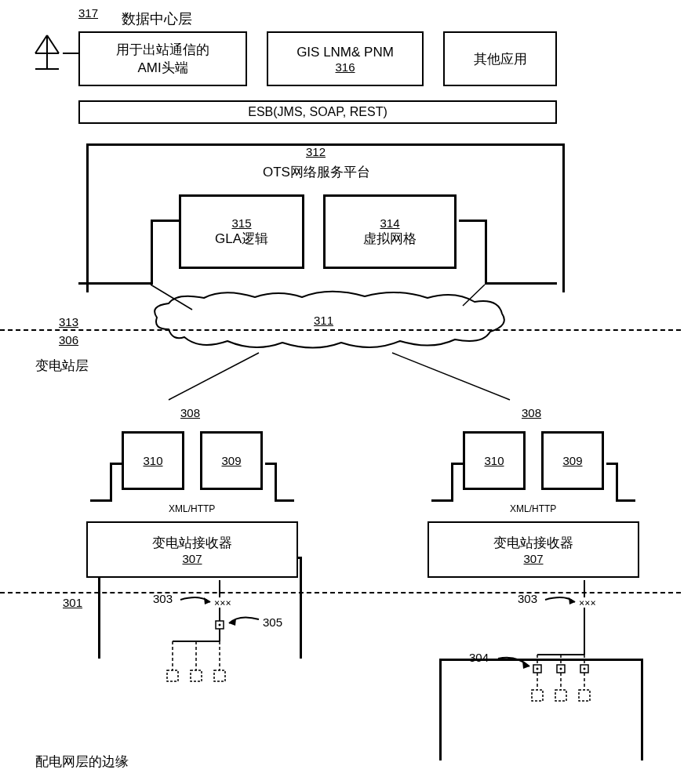 Image resolution: width=684 pixels, height=784 pixels. What do you see at coordinates (190, 412) in the screenshot?
I see `ref-308-left: 308` at bounding box center [190, 412].